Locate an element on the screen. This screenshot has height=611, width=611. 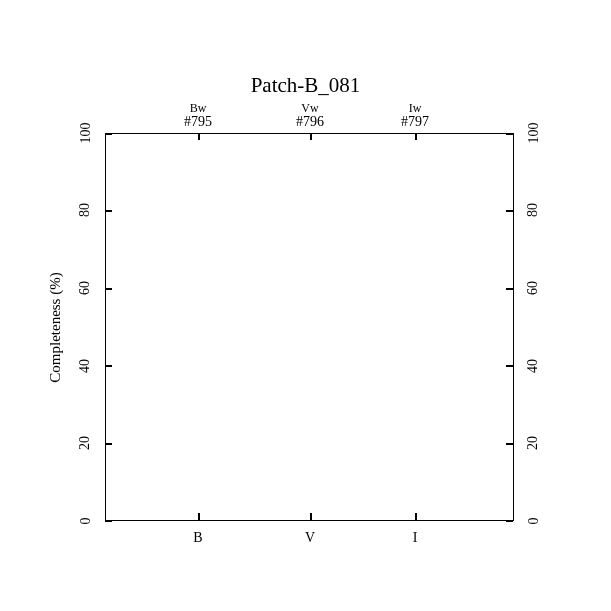
chart-title: Patch-B_081 is located at coordinates (306, 86).